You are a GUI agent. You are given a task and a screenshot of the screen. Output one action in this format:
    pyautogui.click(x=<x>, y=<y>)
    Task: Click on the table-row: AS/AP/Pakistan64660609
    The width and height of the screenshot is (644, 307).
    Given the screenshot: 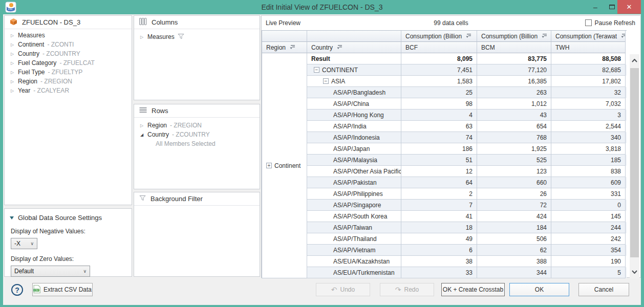 What is the action you would take?
    pyautogui.click(x=467, y=183)
    